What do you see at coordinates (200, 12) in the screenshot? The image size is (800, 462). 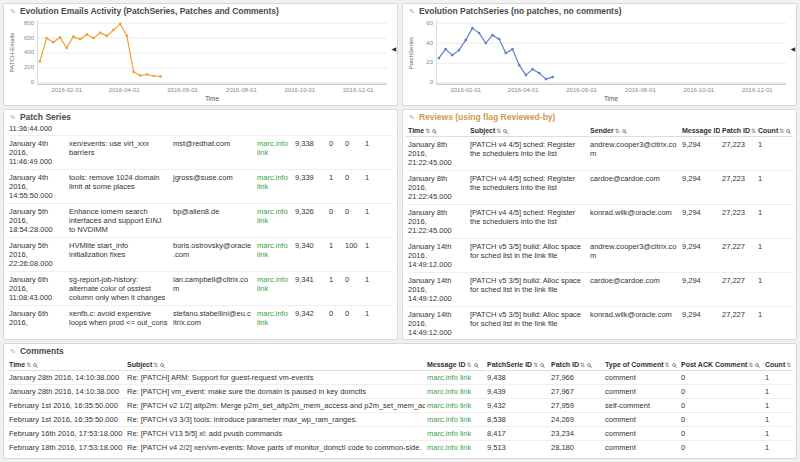 I see `panel-header: ✎ Evolution Emails Activity (PatchSeries…` at bounding box center [200, 12].